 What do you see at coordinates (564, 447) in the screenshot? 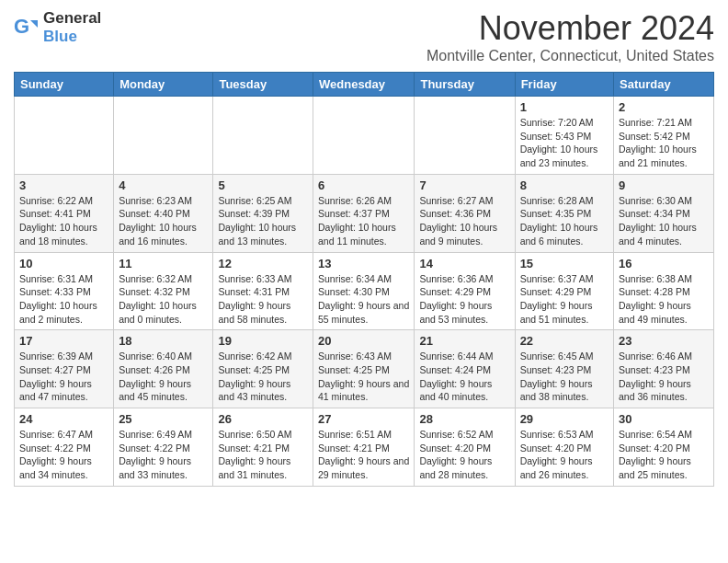
I see `calendar-cell: 29Sunrise: 6:53 AM Sunset: 4:20 PM Dayli…` at bounding box center [564, 447].